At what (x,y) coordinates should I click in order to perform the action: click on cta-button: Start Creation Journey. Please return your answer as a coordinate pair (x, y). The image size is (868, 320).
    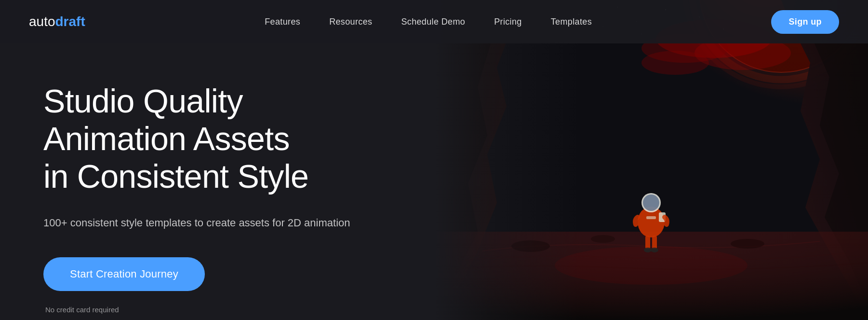
    Looking at the image, I should click on (124, 274).